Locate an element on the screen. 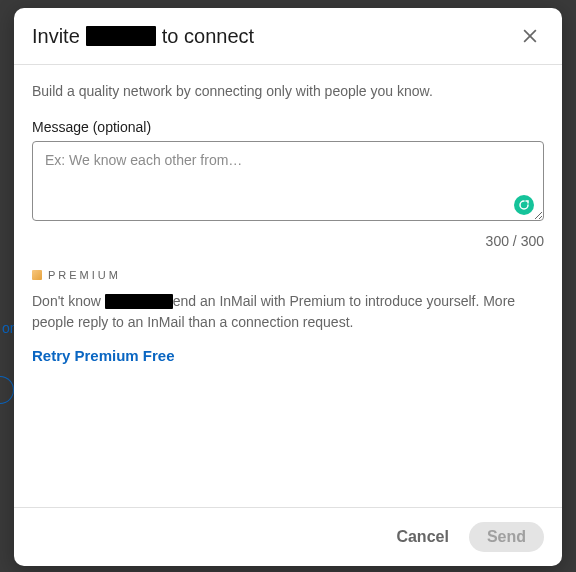 This screenshot has height=572, width=576. premium-badge: PREMIUM is located at coordinates (288, 275).